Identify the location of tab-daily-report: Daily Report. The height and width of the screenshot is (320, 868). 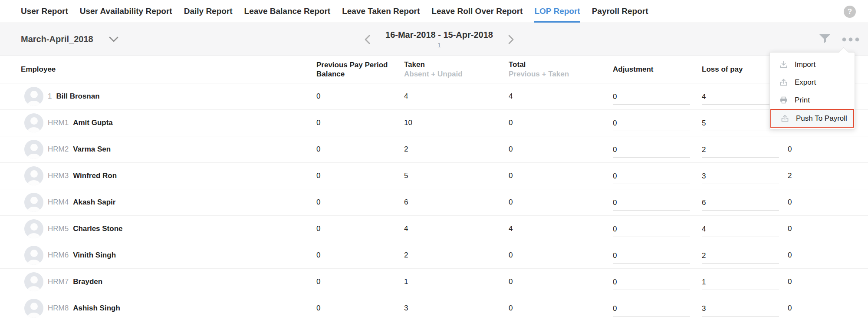
(208, 11).